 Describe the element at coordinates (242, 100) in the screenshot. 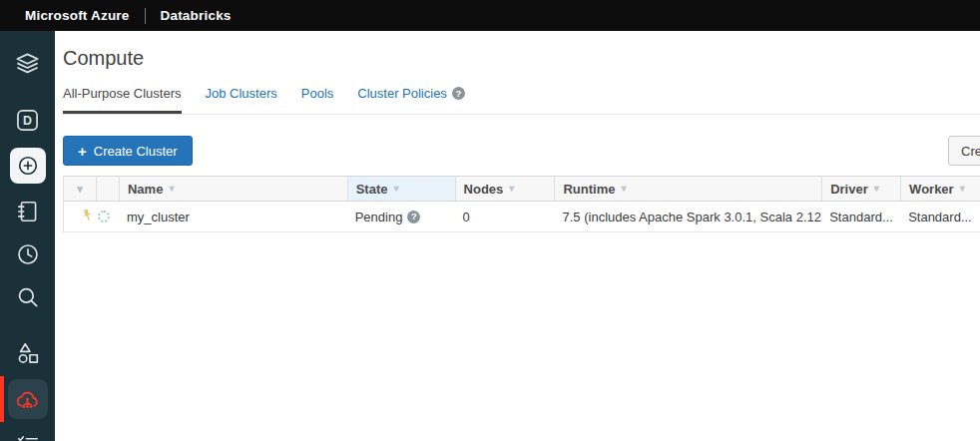

I see `tab-job-clusters: Job Clusters` at that location.